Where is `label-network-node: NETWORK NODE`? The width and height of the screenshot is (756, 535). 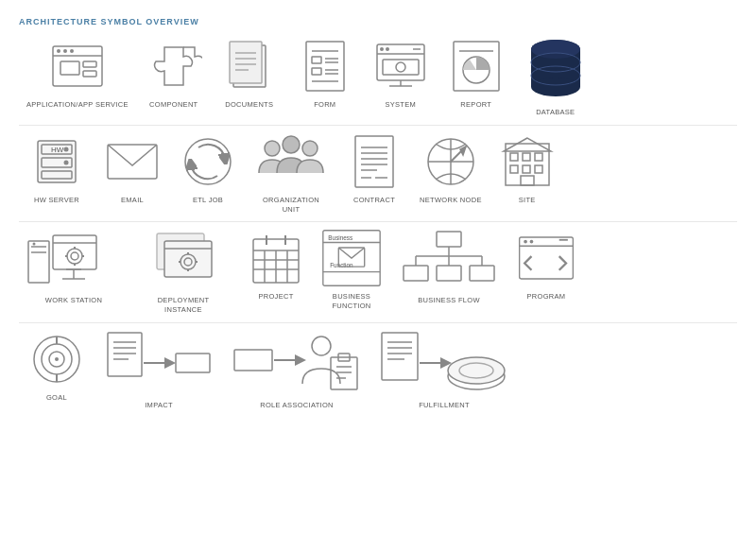
label-network-node: NETWORK NODE is located at coordinates (451, 200).